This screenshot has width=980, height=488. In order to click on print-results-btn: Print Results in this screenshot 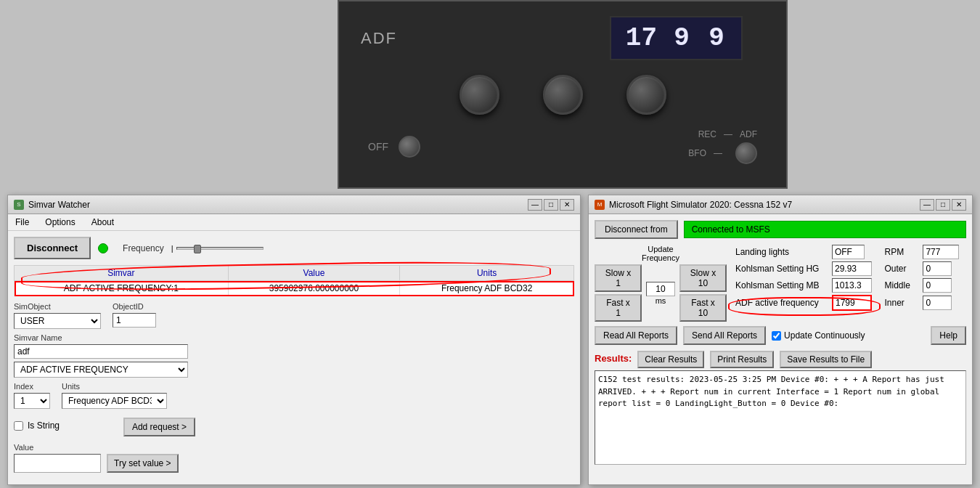, I will do `click(742, 359)`.